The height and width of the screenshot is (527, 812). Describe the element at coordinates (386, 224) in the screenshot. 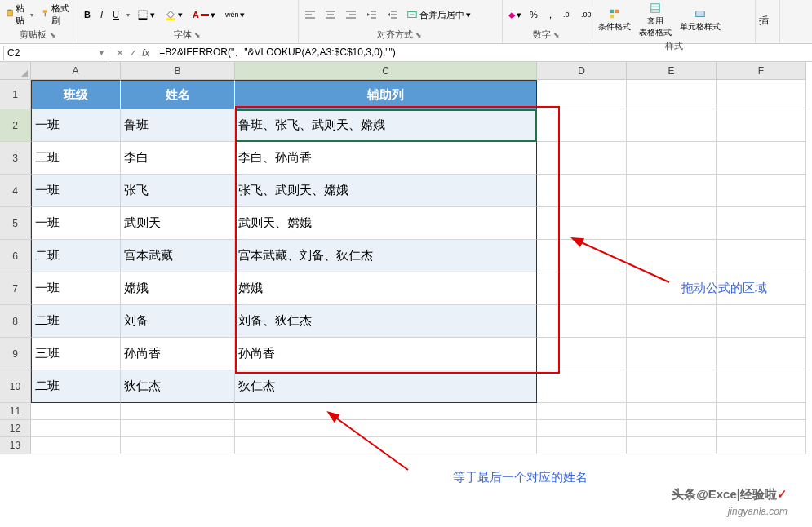

I see `data-cell: 武则天、嫦娥` at that location.